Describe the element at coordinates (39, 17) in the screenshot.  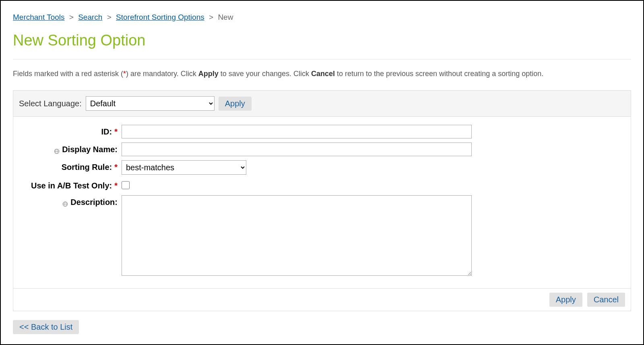
I see `breadcrumb-merchant-tools: Merchant Tools` at that location.